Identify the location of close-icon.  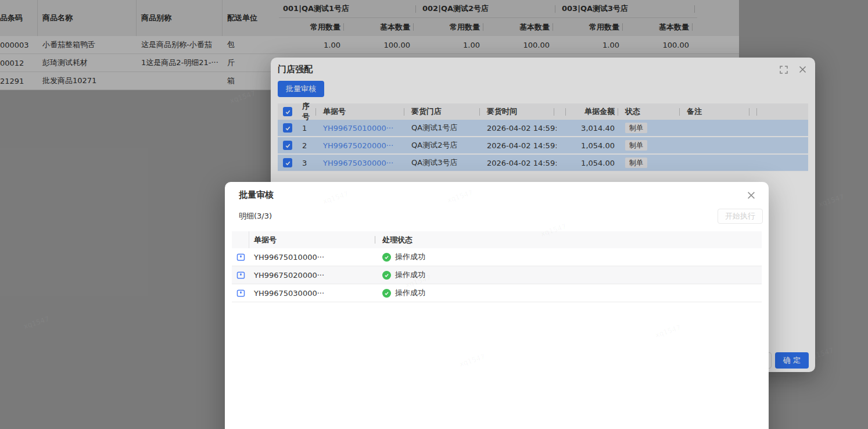
(751, 195).